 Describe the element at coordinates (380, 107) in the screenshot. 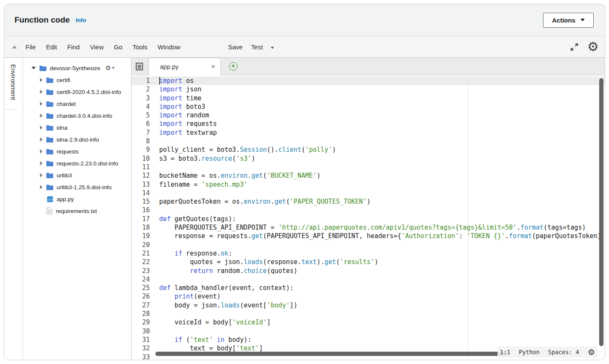

I see `code-line: import boto3` at that location.